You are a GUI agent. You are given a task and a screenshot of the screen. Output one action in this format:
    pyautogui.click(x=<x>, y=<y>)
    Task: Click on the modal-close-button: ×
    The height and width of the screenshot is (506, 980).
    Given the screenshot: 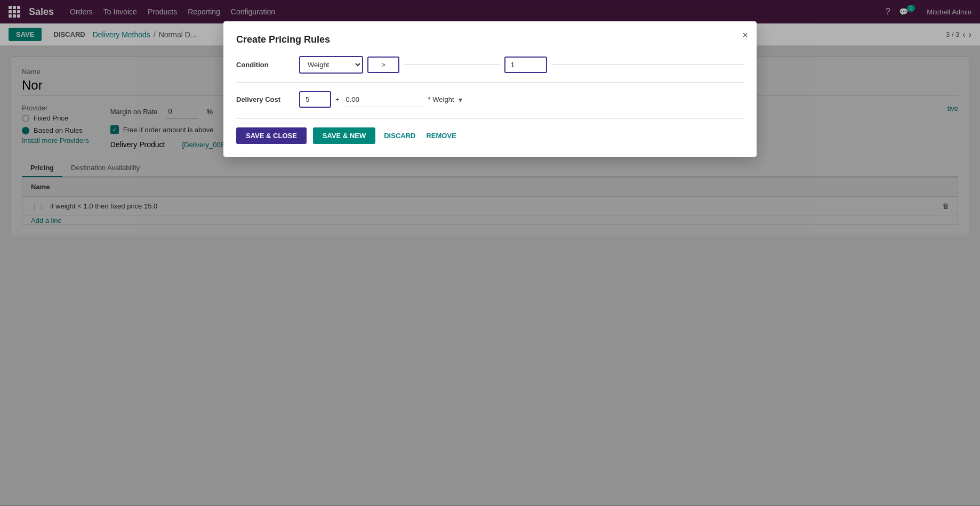 What is the action you would take?
    pyautogui.click(x=745, y=35)
    